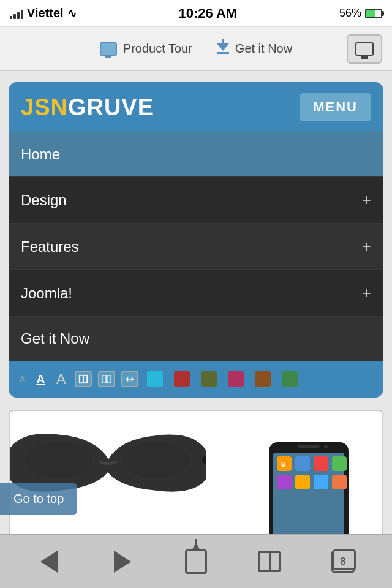 The height and width of the screenshot is (588, 392). I want to click on nav-label-home: Home, so click(40, 154).